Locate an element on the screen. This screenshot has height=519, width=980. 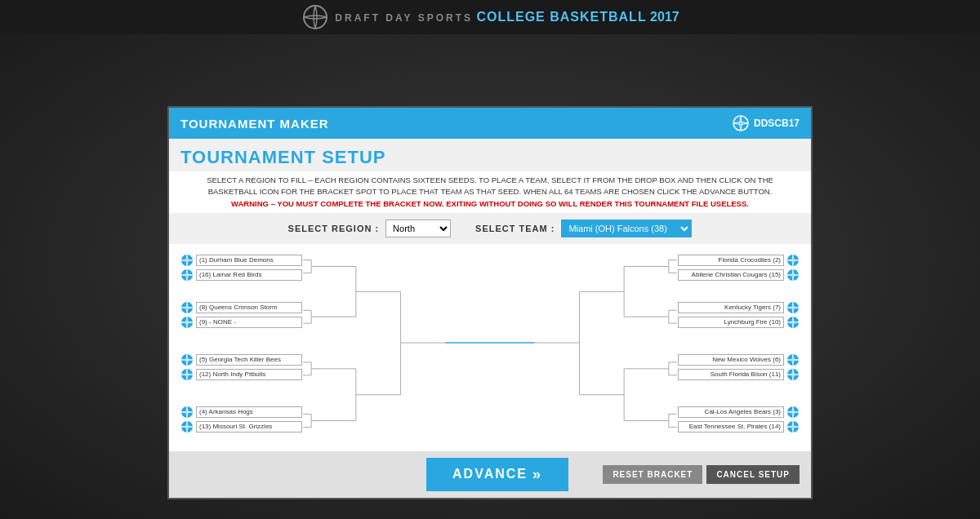
cancel-setup-button: CANCEL SETUP is located at coordinates (753, 475).